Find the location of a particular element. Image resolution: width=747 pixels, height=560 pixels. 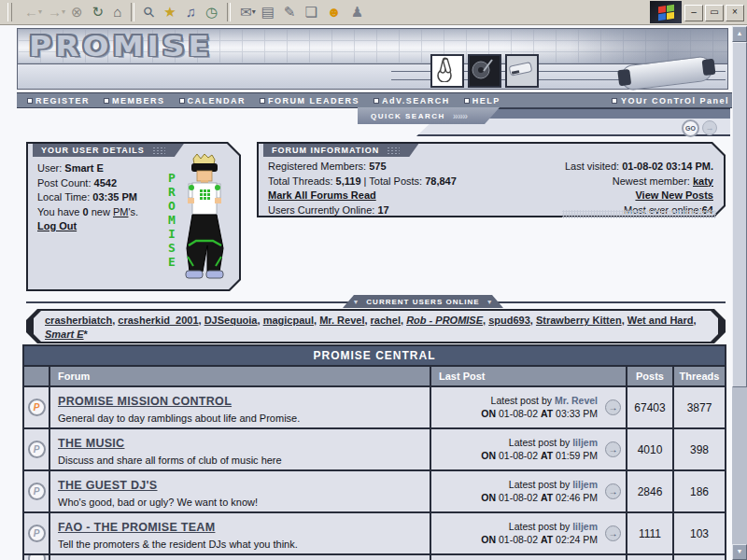

scroll-up-button: ▲ is located at coordinates (740, 34).